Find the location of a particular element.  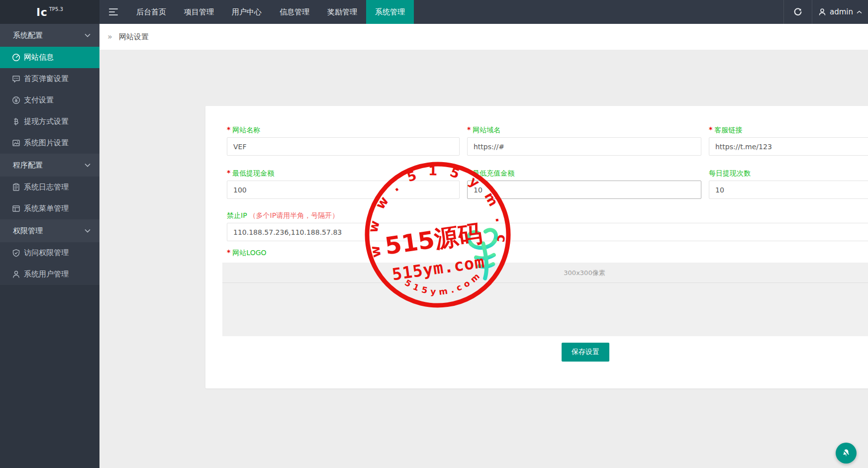

sidebar-item-withdraw-settings: 提现方式设置 is located at coordinates (50, 121).